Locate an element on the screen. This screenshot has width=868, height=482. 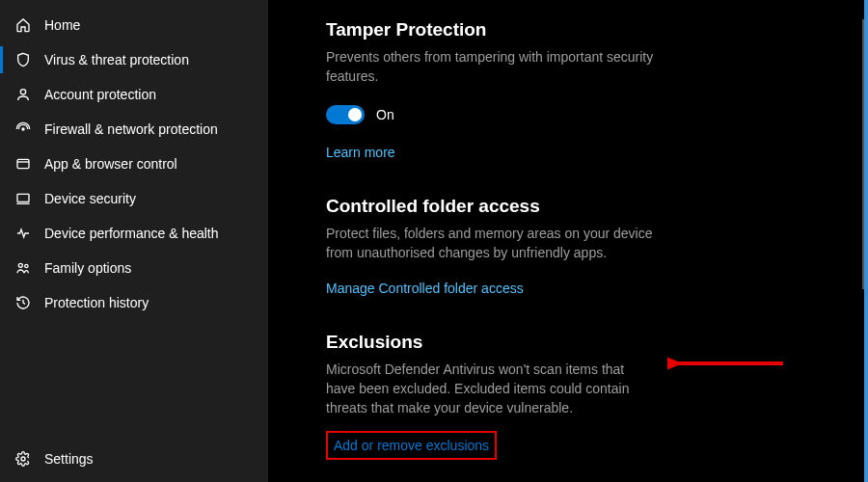
annotation-highlight: Add or remove exclusions is located at coordinates (411, 445).